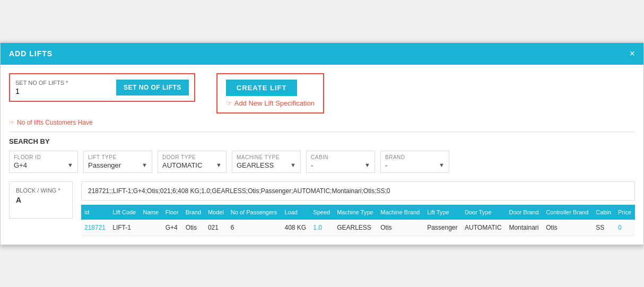 Image resolution: width=644 pixels, height=287 pixels. I want to click on lift-type-label: LIFT TYPE, so click(118, 157).